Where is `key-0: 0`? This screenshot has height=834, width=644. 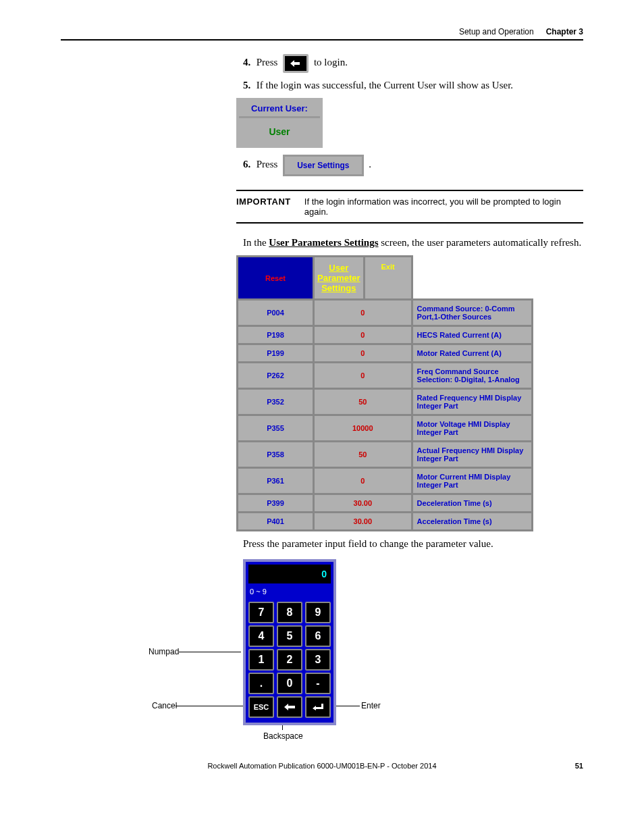 key-0: 0 is located at coordinates (290, 683).